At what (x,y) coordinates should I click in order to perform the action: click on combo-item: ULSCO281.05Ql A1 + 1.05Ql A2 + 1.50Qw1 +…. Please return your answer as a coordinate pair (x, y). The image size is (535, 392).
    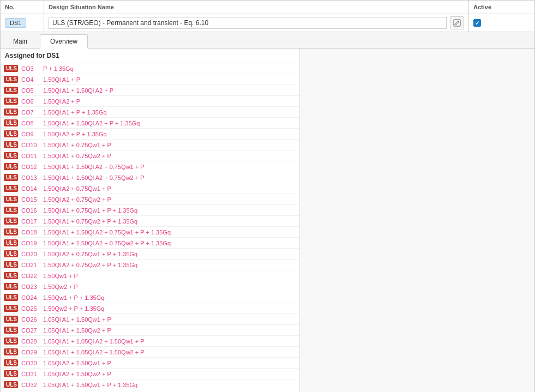
    Looking at the image, I should click on (149, 341).